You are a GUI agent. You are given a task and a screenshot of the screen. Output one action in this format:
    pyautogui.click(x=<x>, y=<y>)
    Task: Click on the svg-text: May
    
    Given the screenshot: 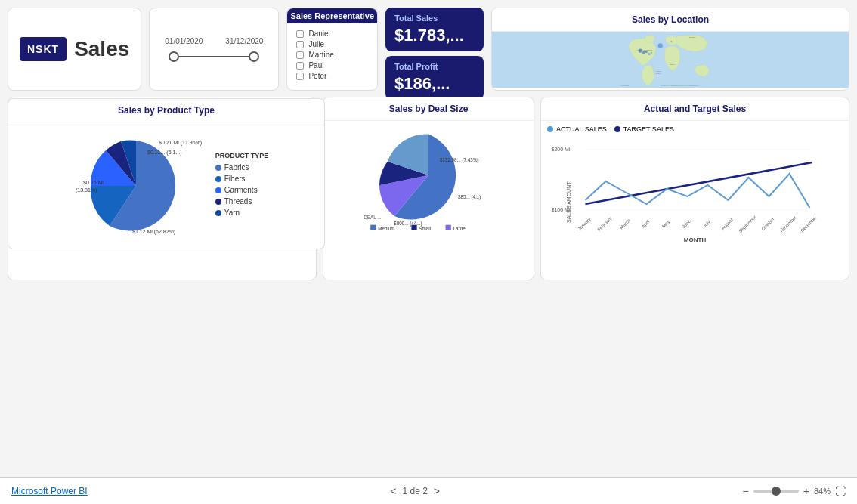 What is the action you would take?
    pyautogui.click(x=666, y=224)
    